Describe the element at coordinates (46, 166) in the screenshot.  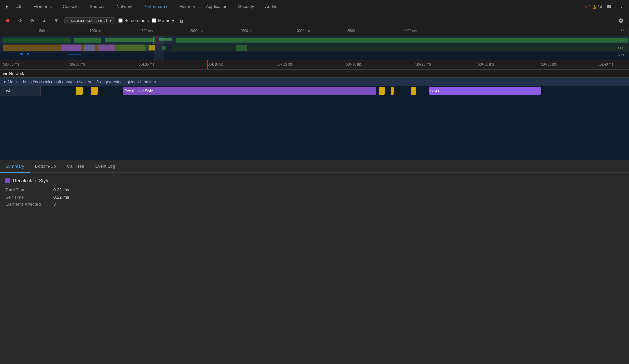
I see `tab-bottom-up: Bottom-Up` at that location.